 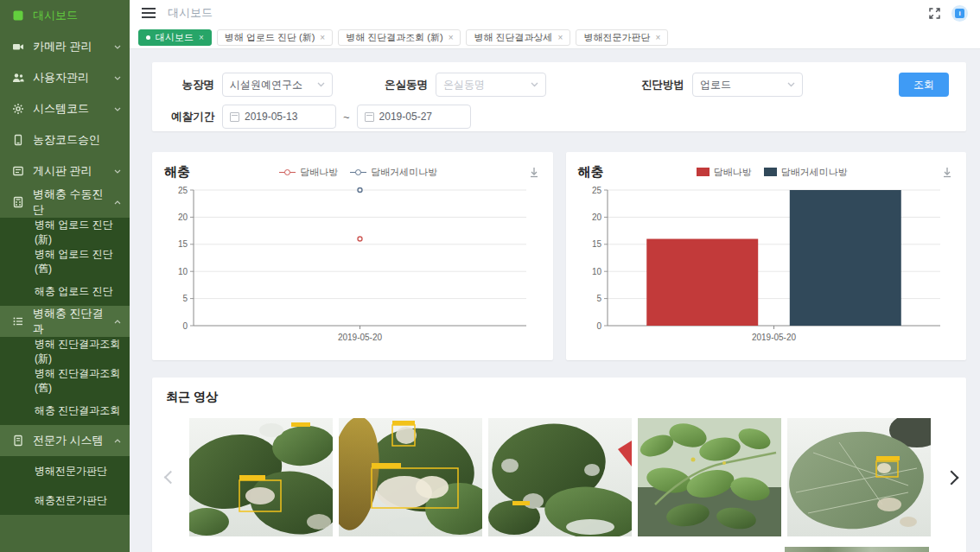 What do you see at coordinates (65, 381) in the screenshot?
I see `submenu-diagnosis-results: 병해 진단결과조회 (新) 병해 진단결과조회 (舊) 해충 진단결과조회` at bounding box center [65, 381].